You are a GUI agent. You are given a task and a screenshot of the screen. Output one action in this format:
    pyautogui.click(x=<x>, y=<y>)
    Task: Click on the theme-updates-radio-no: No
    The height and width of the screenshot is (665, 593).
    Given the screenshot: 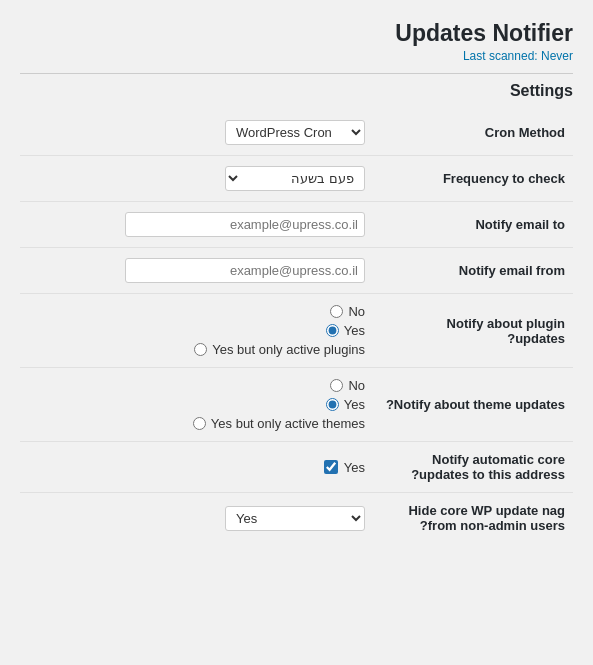 What is the action you would take?
    pyautogui.click(x=348, y=386)
    